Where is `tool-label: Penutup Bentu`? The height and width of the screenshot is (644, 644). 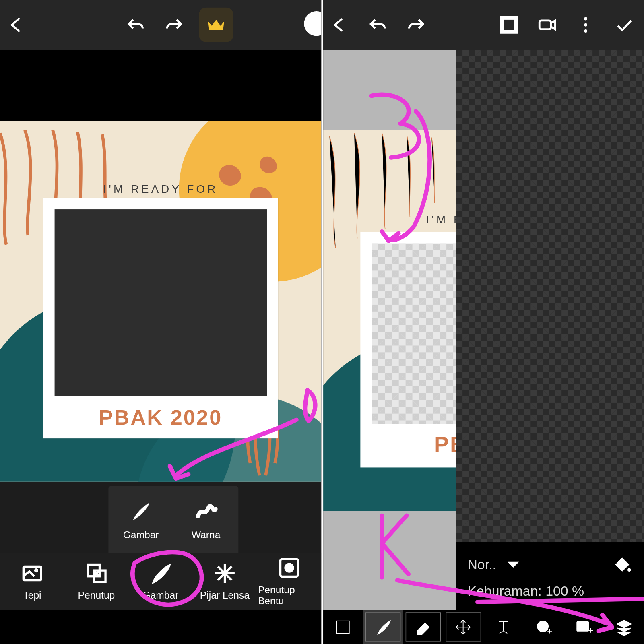 tool-label: Penutup Bentu is located at coordinates (289, 596).